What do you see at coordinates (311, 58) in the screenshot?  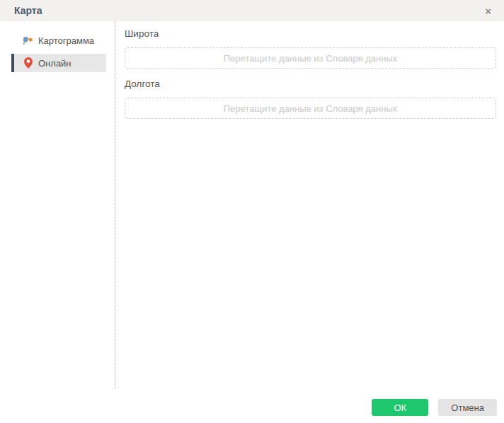 I see `latitude-dropzone-placeholder: Перетащите данные из Словаря данных` at bounding box center [311, 58].